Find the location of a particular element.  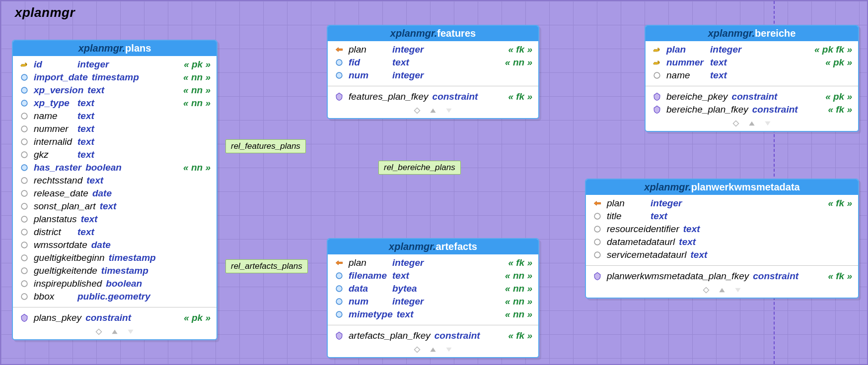

column-row: numinteger« nn » is located at coordinates (433, 302).